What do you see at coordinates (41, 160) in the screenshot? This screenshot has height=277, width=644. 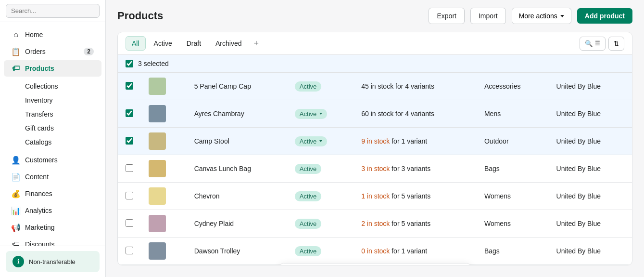 I see `sidebar-customers-label: Customers` at bounding box center [41, 160].